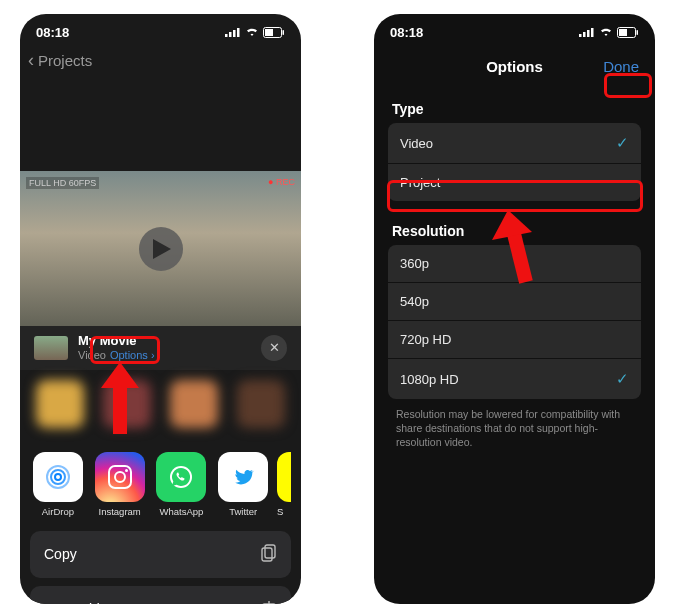 The height and width of the screenshot is (616, 675). What do you see at coordinates (514, 68) in the screenshot?
I see `options-header: Options Done` at bounding box center [514, 68].